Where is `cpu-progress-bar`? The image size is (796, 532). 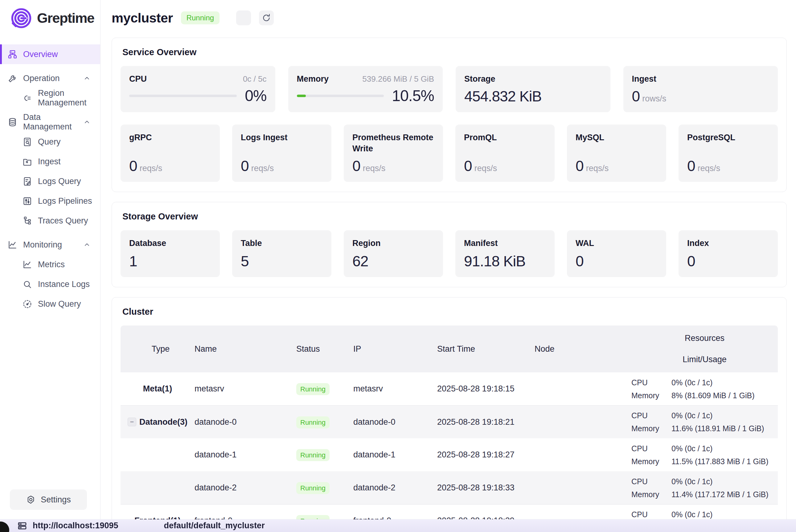
cpu-progress-bar is located at coordinates (183, 96).